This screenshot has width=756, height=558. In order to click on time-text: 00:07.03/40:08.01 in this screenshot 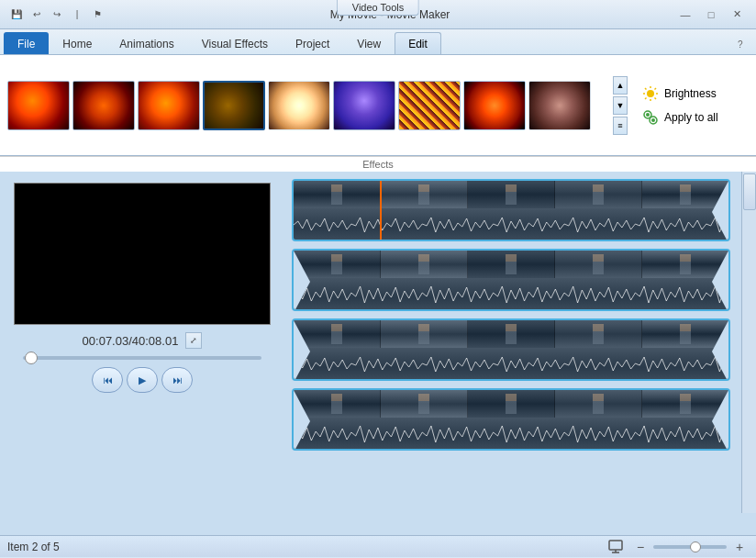, I will do `click(130, 341)`.